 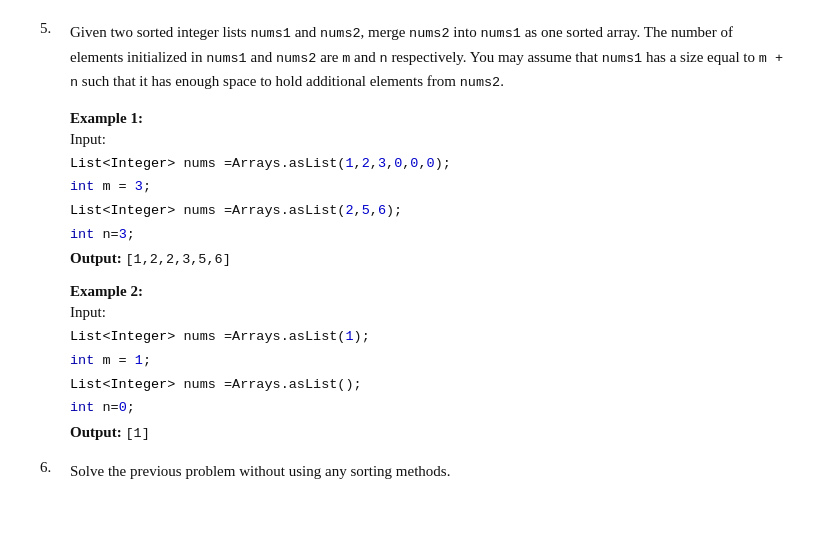 I want to click on example2-output-label: Output:, so click(x=98, y=432).